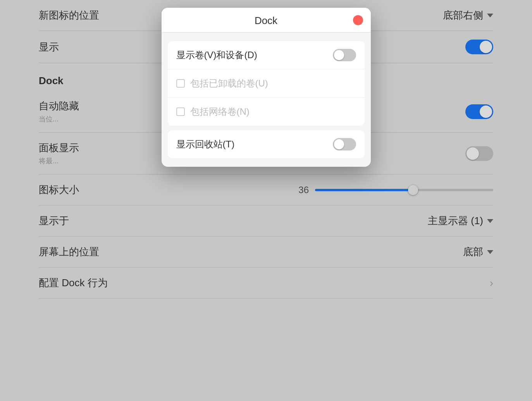 This screenshot has width=532, height=401. What do you see at coordinates (266, 84) in the screenshot?
I see `row-include-unmounted: 包括已卸载的卷(U)` at bounding box center [266, 84].